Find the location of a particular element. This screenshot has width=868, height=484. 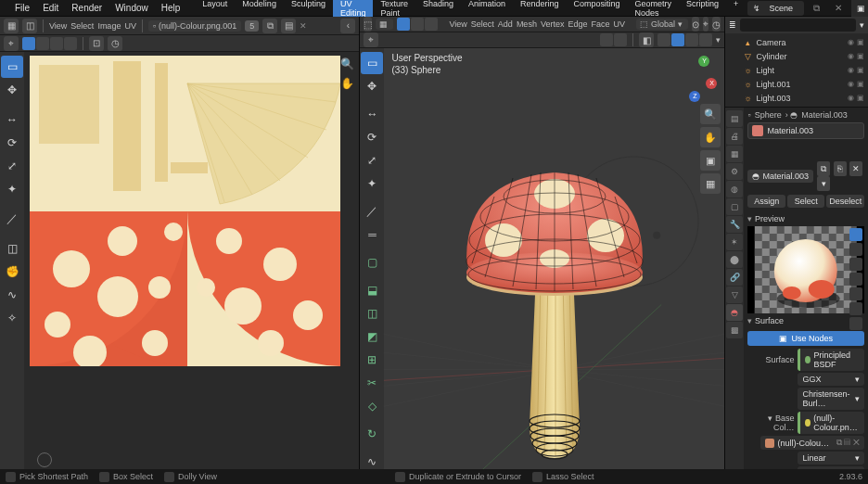

uv-2d-cursor-icon is located at coordinates (39, 454).